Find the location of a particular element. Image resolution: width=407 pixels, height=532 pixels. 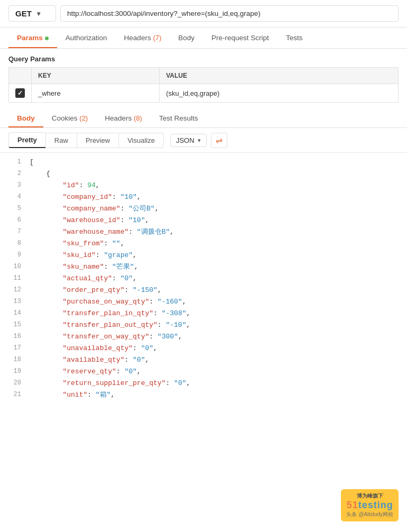

line-content: "return_supplier_pre_qty": "0", is located at coordinates (216, 384).